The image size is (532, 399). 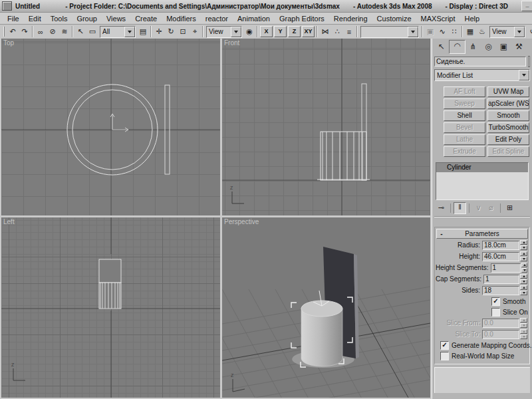 What do you see at coordinates (524, 267) in the screenshot?
I see `height-segments-spinner` at bounding box center [524, 267].